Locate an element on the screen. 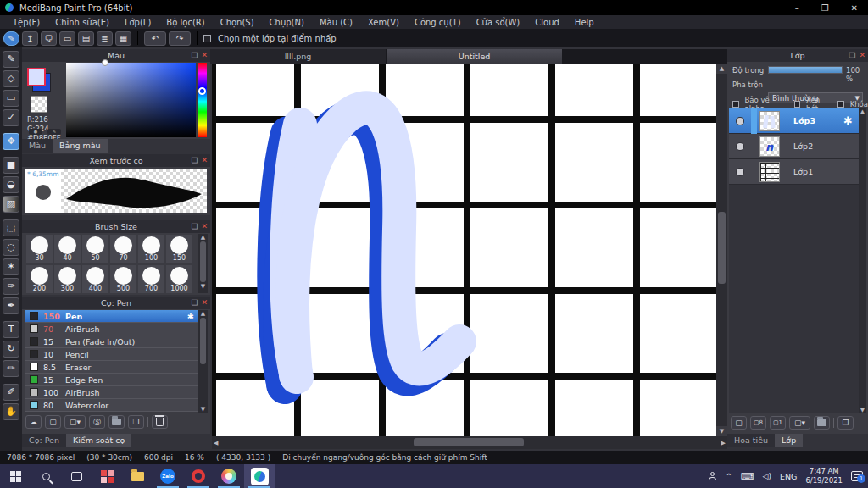 The image size is (868, 488). layer-list-scrollbar: ▲ ▼ is located at coordinates (863, 261).